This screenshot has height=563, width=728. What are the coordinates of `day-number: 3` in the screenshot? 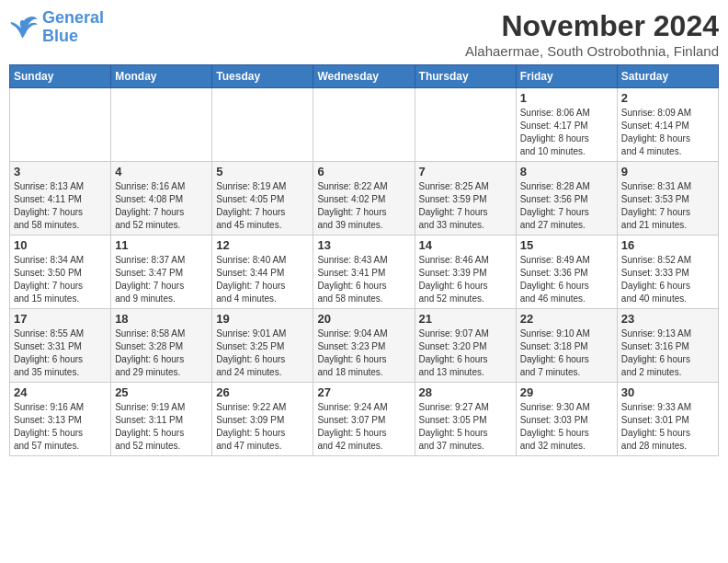 It's located at (61, 171).